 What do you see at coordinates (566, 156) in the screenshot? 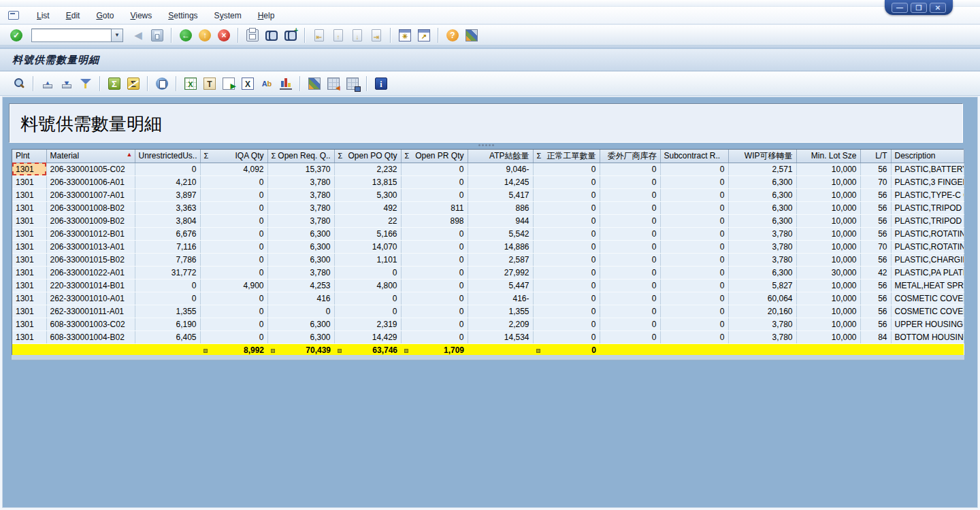
I see `column-header: Σ正常工單數量` at bounding box center [566, 156].